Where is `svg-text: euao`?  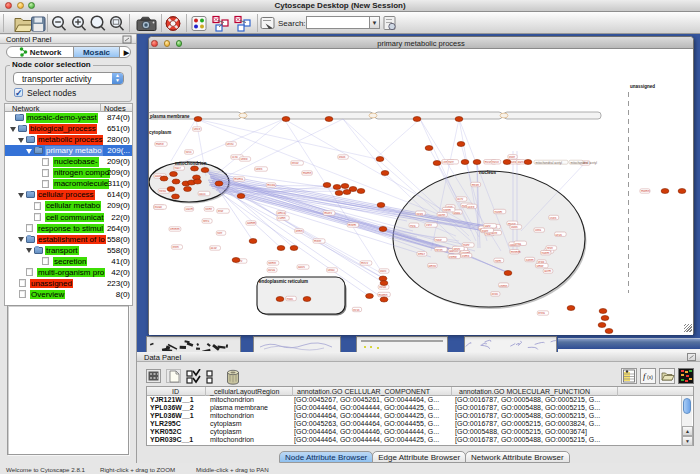 svg-text: euao is located at coordinates (158, 207).